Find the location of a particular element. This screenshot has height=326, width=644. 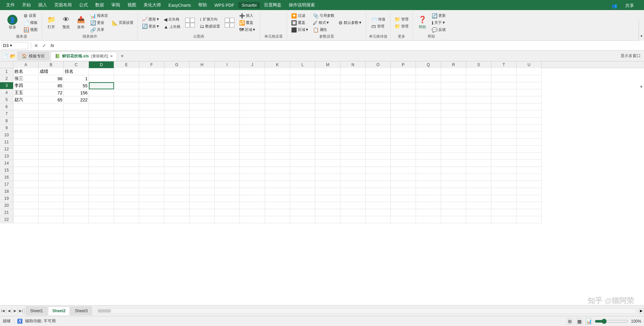

cell-U11 is located at coordinates (529, 142).